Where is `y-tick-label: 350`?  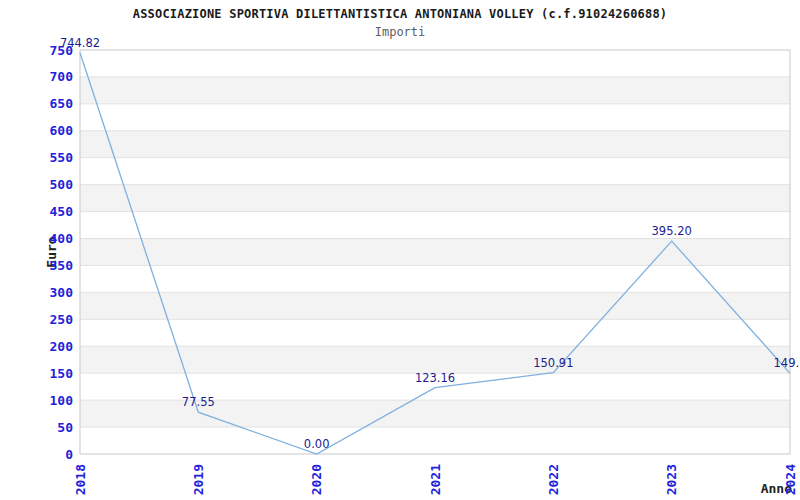
y-tick-label: 350 is located at coordinates (62, 266).